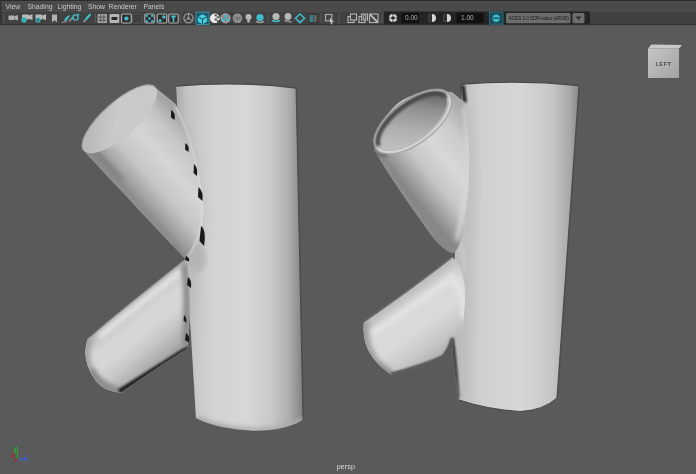 Image resolution: width=696 pixels, height=474 pixels. I want to click on svg-text: Show, so click(96, 6).